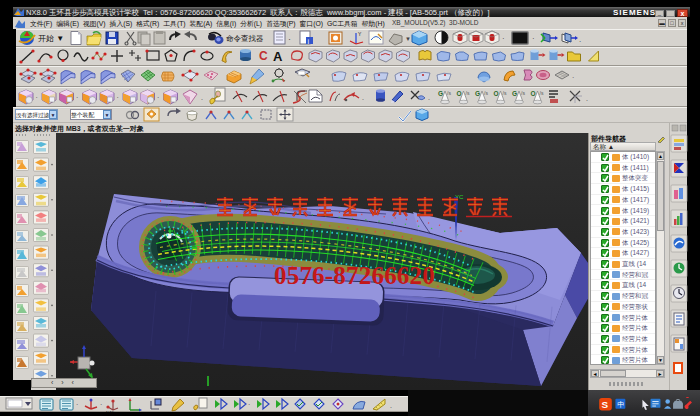  What do you see at coordinates (51, 38) in the screenshot?
I see `svg-text: 开始 ▼` at bounding box center [51, 38].